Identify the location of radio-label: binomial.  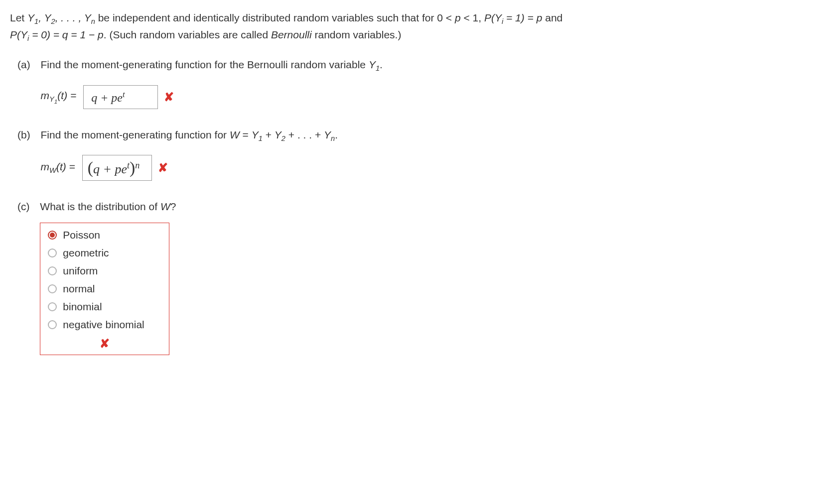
(82, 307).